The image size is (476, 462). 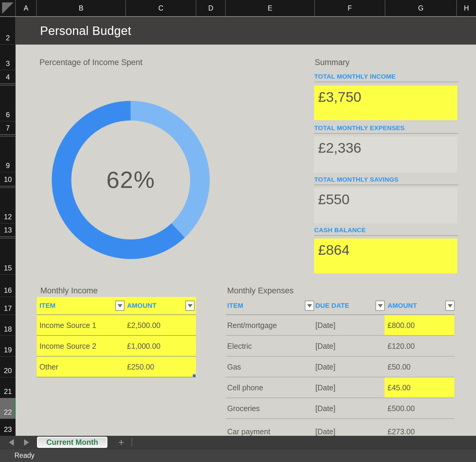 I want to click on select-all-corner, so click(x=8, y=8).